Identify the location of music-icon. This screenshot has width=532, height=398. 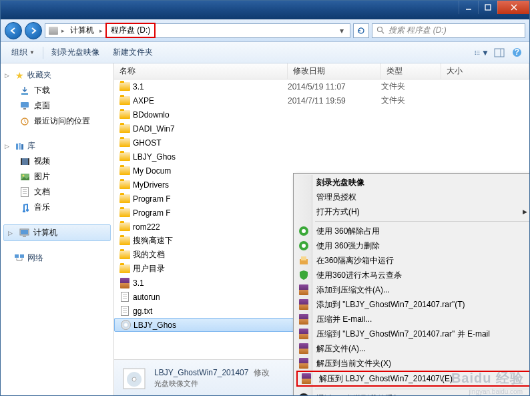
(25, 208).